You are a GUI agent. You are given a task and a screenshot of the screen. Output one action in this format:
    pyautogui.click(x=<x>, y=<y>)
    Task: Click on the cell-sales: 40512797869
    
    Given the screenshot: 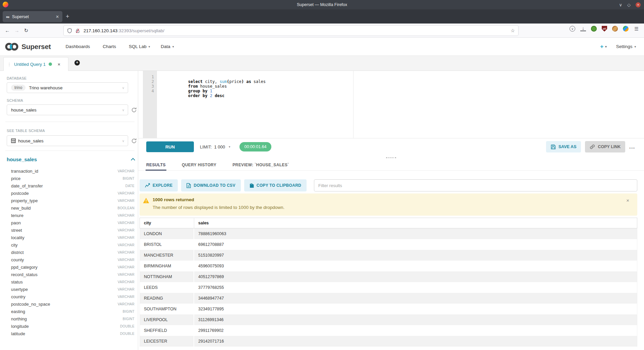 What is the action you would take?
    pyautogui.click(x=416, y=277)
    